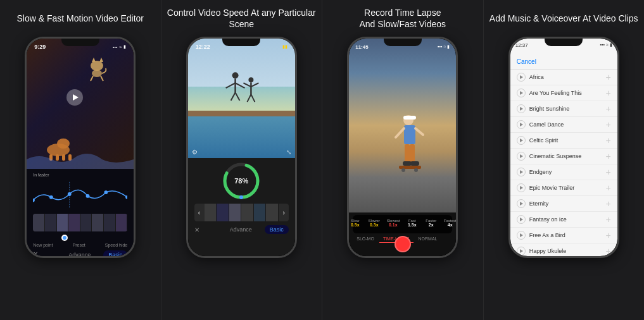  Describe the element at coordinates (412, 223) in the screenshot. I see `speed-tab-fast: Fast 1.5x` at that location.